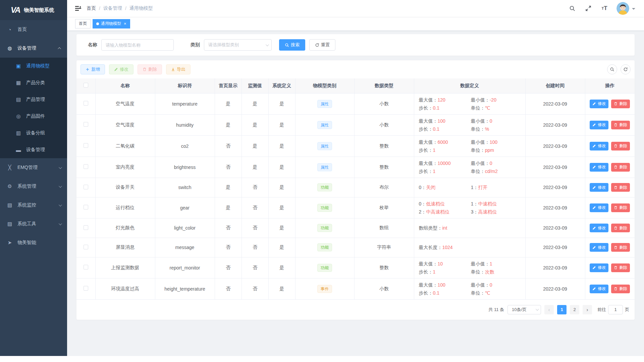 The image size is (644, 362). What do you see at coordinates (91, 8) in the screenshot?
I see `breadcrumb-home: 首页` at bounding box center [91, 8].